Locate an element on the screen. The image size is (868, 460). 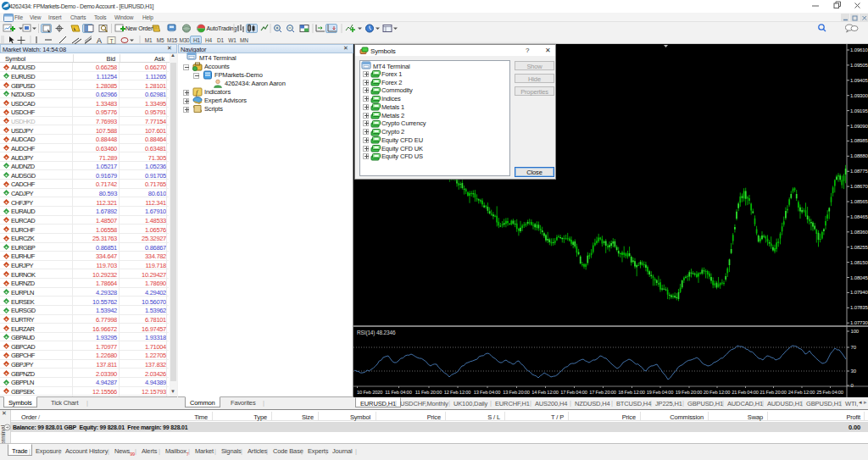
svg-text: 19 Feb 04:00 is located at coordinates (660, 392).